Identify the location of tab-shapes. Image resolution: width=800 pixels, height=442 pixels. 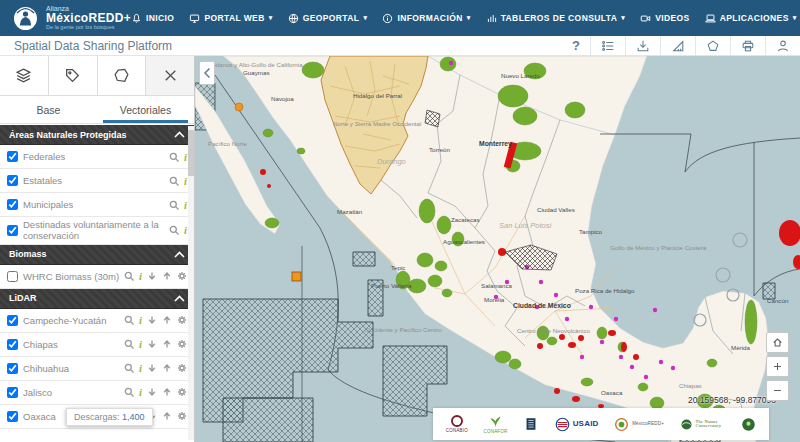
(122, 76).